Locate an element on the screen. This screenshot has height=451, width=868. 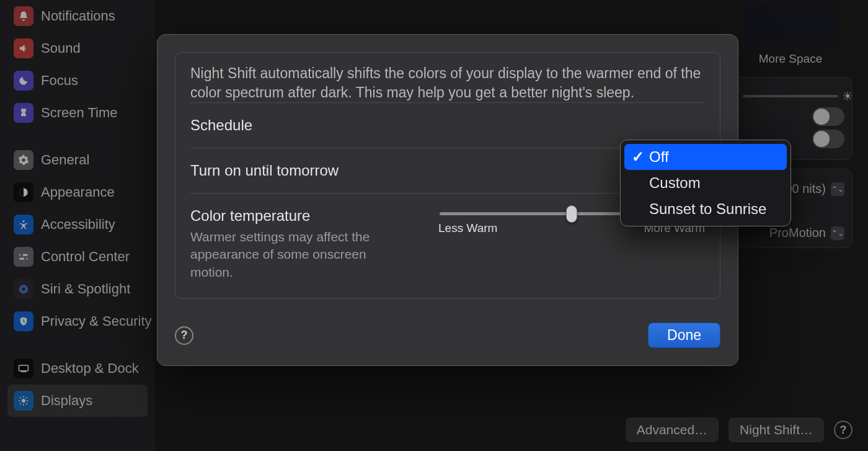
sidebar-item-control-center: Control Center is located at coordinates (78, 257).